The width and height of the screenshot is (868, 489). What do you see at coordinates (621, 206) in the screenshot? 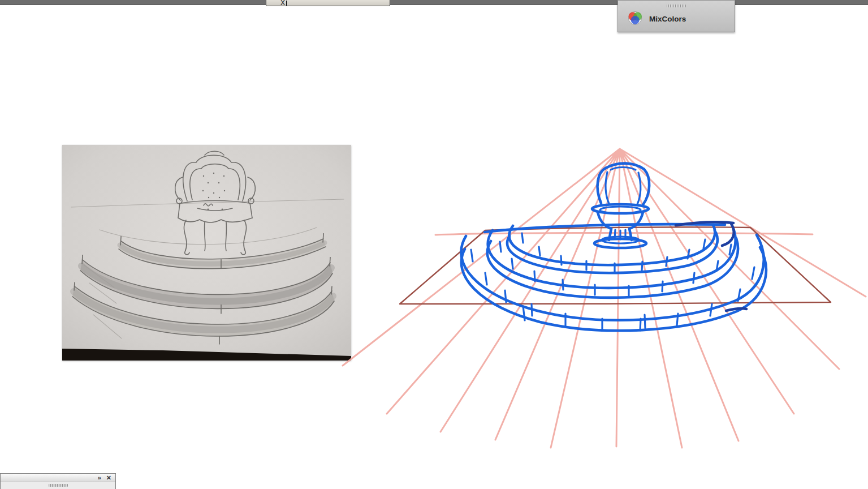
I see `ink-throne` at bounding box center [621, 206].